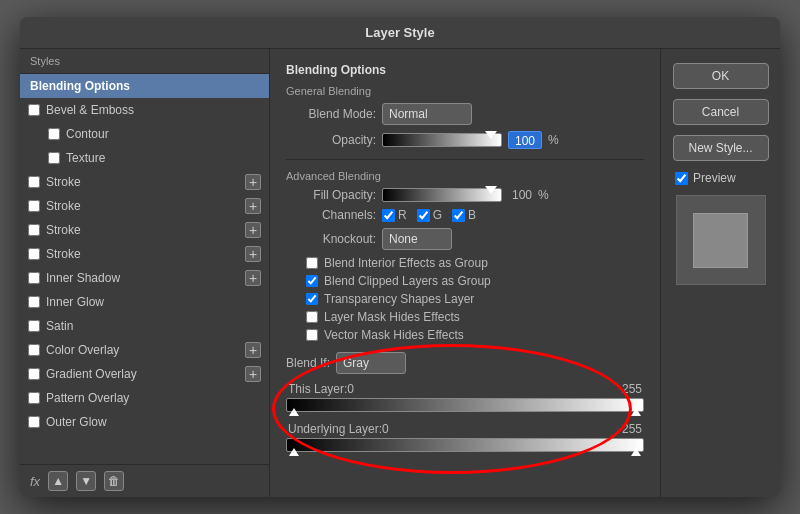 The height and width of the screenshot is (514, 800). What do you see at coordinates (90, 110) in the screenshot?
I see `bevel-emboss-label: Bevel & Emboss` at bounding box center [90, 110].